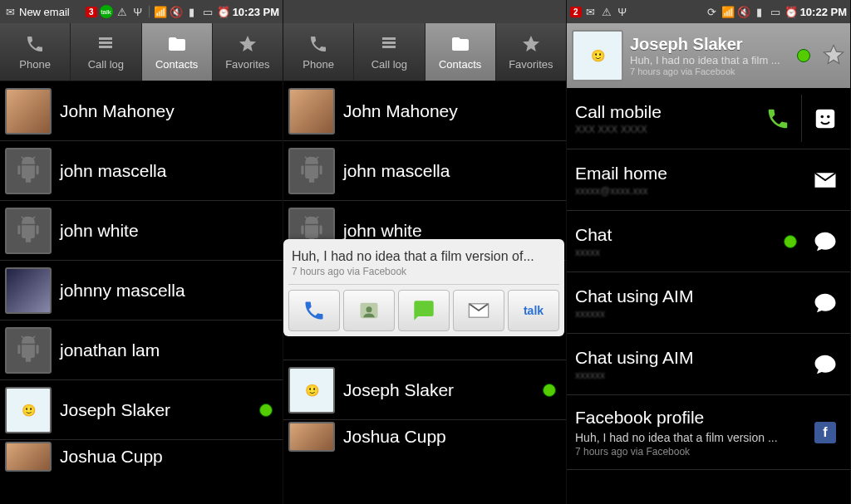 The height and width of the screenshot is (504, 851). What do you see at coordinates (708, 56) in the screenshot?
I see `contact-detail-header: 🙂 Joseph Slaker Huh, I had no idea that …` at bounding box center [708, 56].